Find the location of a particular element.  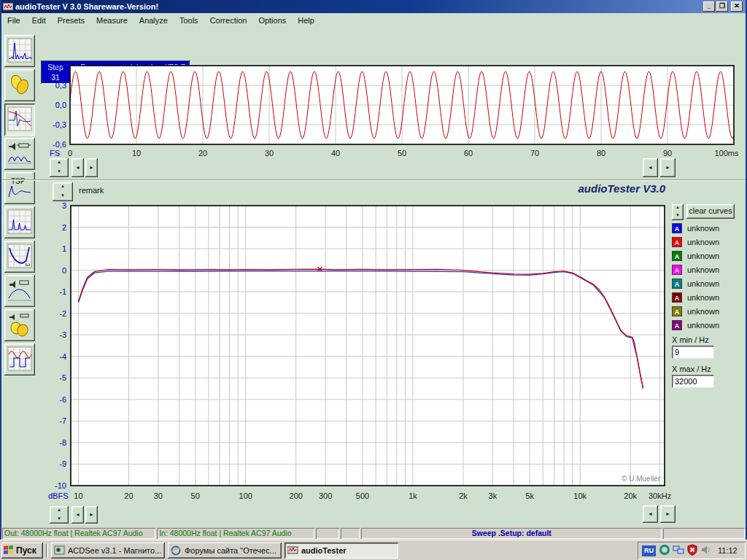

menu-item-analyze: Analyze is located at coordinates (153, 20).